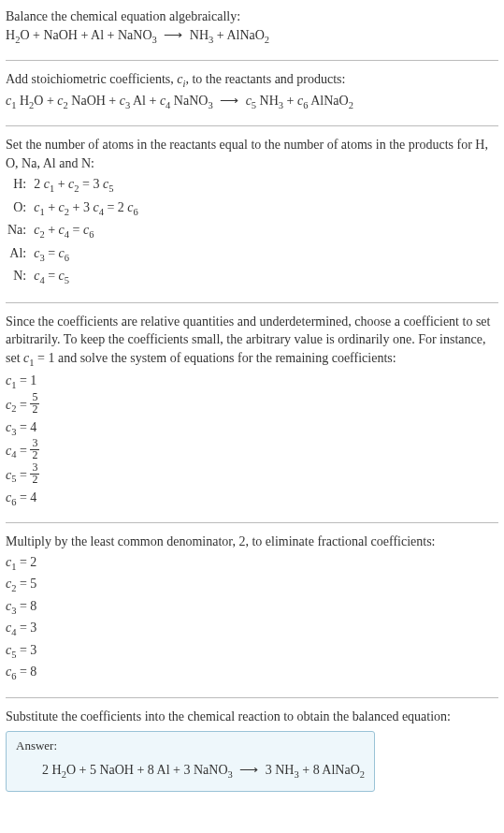  I want to click on table-row: H: 2 c1 + c2 = 3 c5, so click(75, 185).